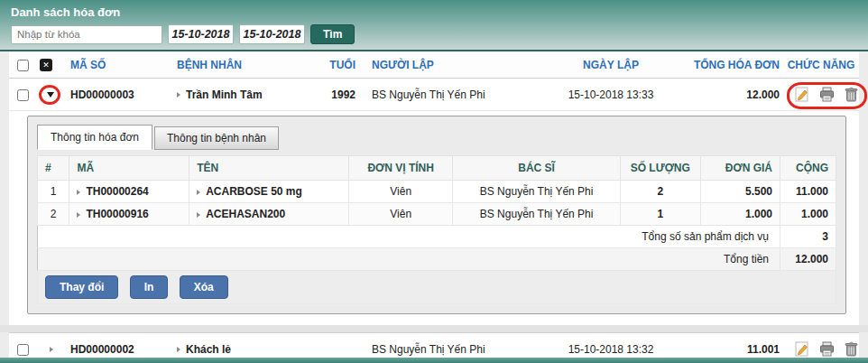 This screenshot has width=868, height=363. Describe the element at coordinates (120, 65) in the screenshot. I see `col-ma-so: MÃ SỐ` at that location.